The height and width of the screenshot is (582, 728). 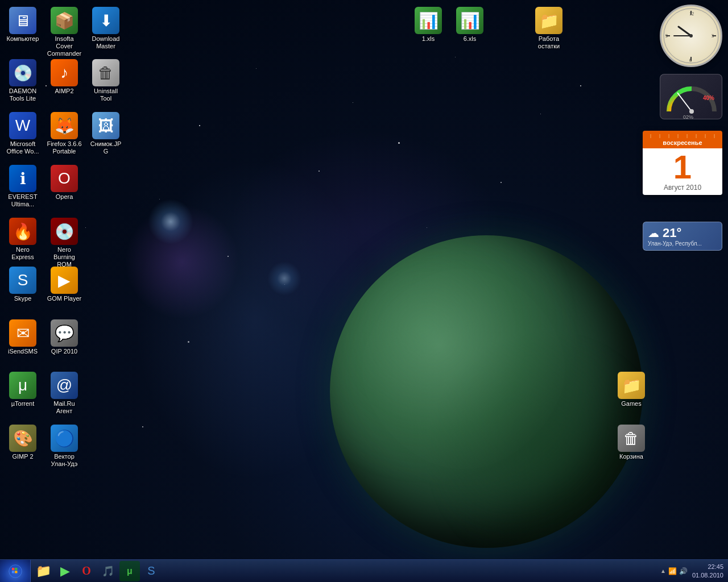 I want to click on desktop-icon-firefox: 🦊Firefox 3.6.6 Portable, so click(x=64, y=134).